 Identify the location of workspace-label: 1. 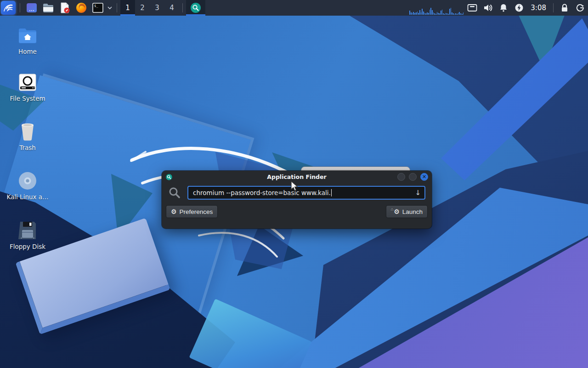
(128, 8).